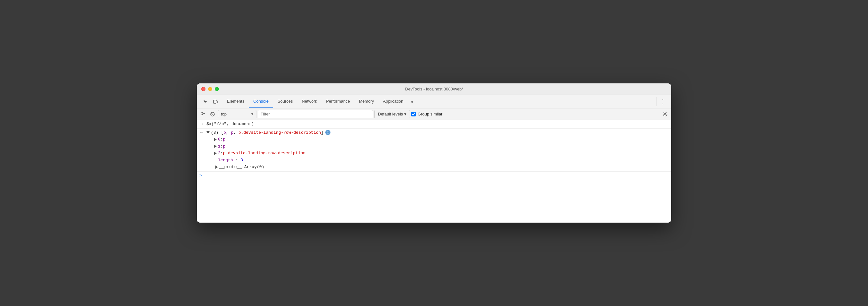  What do you see at coordinates (208, 132) in the screenshot?
I see `collapse-arrow-icon` at bounding box center [208, 132].